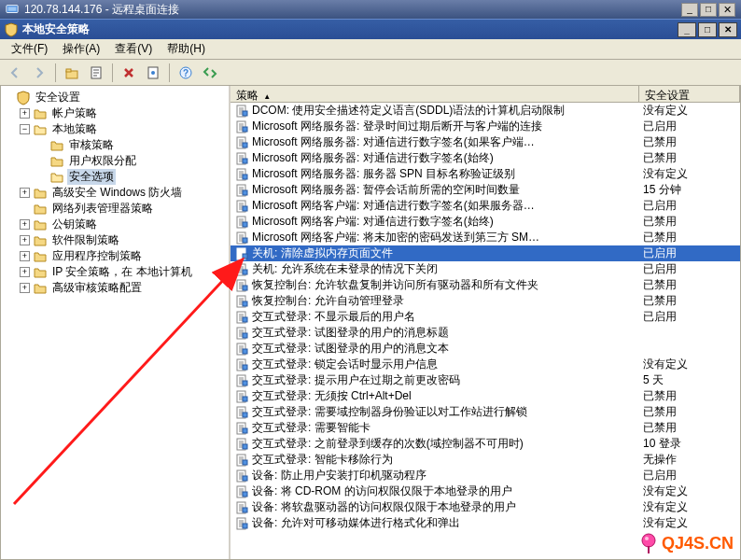 The height and width of the screenshot is (560, 741). What do you see at coordinates (30, 49) in the screenshot?
I see `menu-file: 文件(F)` at bounding box center [30, 49].